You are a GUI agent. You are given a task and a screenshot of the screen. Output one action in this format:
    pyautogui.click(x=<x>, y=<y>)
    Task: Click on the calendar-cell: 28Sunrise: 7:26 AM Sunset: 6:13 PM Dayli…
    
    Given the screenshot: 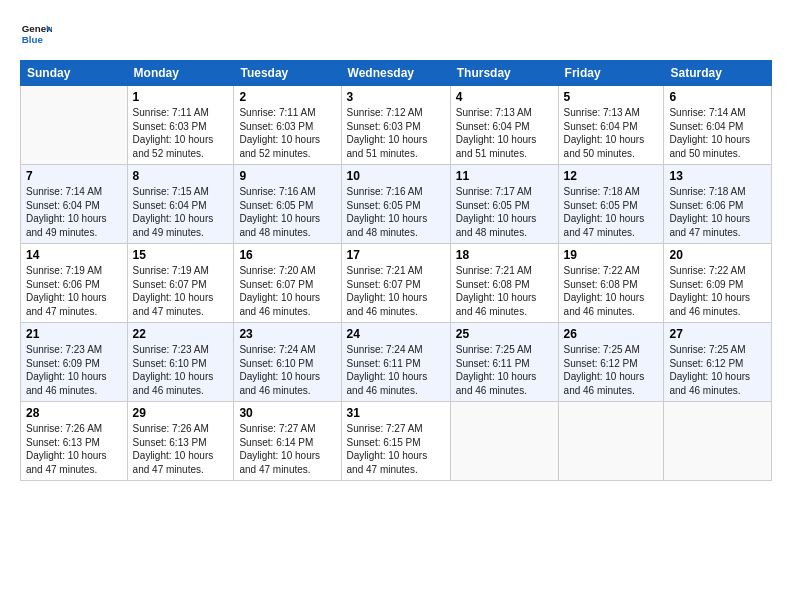 What is the action you would take?
    pyautogui.click(x=74, y=442)
    